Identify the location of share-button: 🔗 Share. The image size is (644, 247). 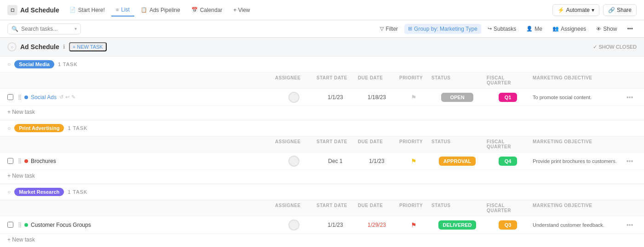
(620, 10).